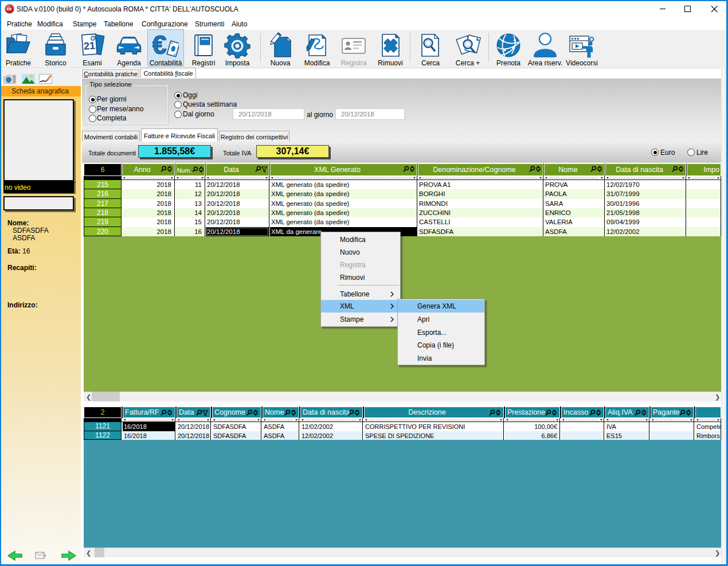  What do you see at coordinates (89, 46) in the screenshot?
I see `svg-text: 21` at bounding box center [89, 46].